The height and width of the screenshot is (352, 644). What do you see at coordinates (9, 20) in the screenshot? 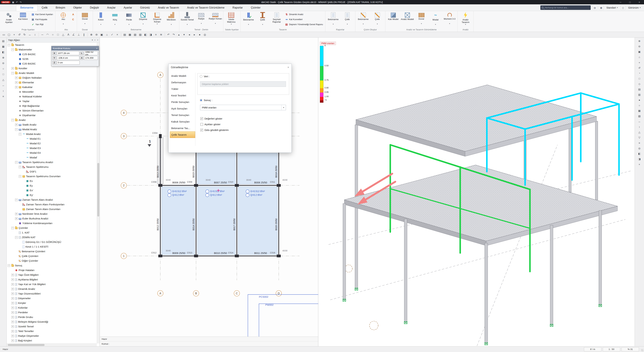
I see `analysis-settings-button: Analiz Ayarları` at bounding box center [9, 20].